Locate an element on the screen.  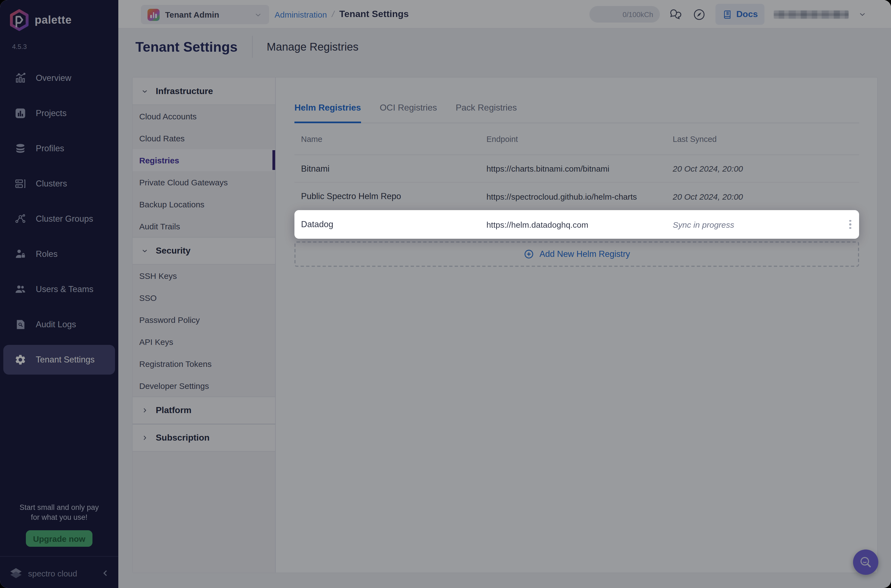
upgrade-now-button: Upgrade now is located at coordinates (59, 538).